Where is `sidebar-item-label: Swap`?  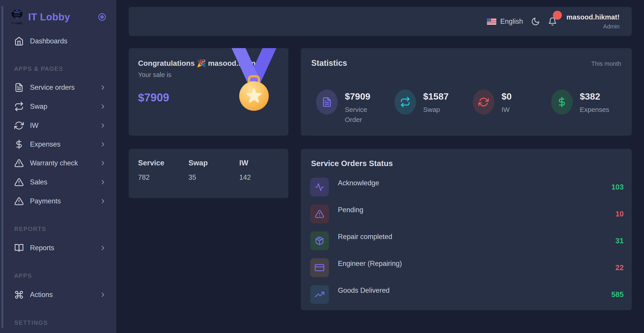
sidebar-item-label: Swap is located at coordinates (39, 106).